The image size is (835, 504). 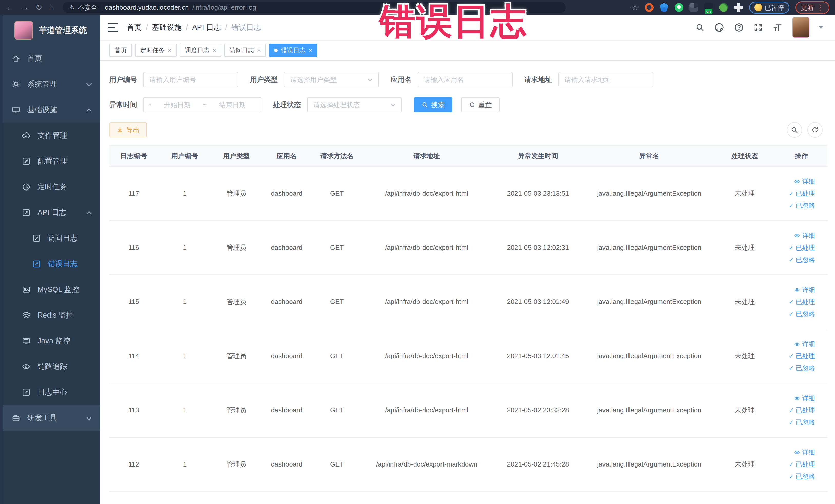 What do you see at coordinates (760, 27) in the screenshot?
I see `header-actions` at bounding box center [760, 27].